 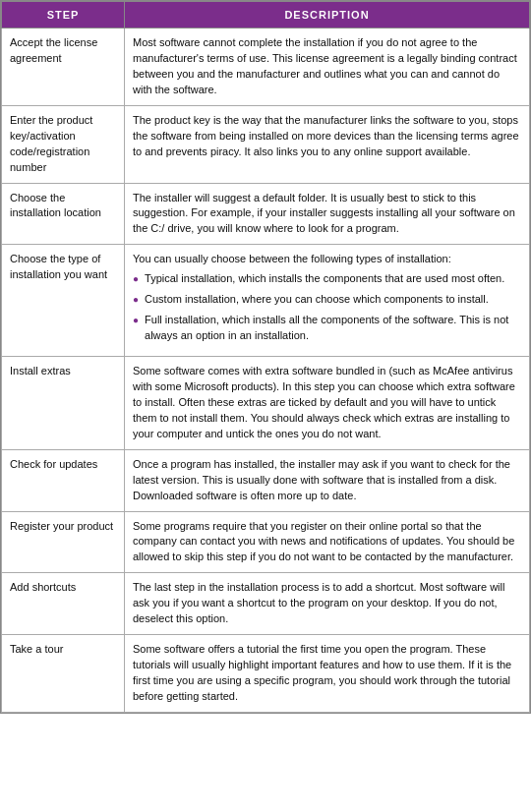 What do you see at coordinates (327, 301) in the screenshot?
I see `description-cell: You can usually choose between the follo…` at bounding box center [327, 301].